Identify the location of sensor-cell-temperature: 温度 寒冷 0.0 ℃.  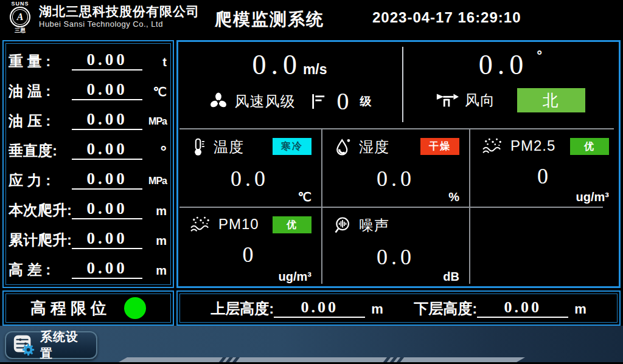
(249, 168).